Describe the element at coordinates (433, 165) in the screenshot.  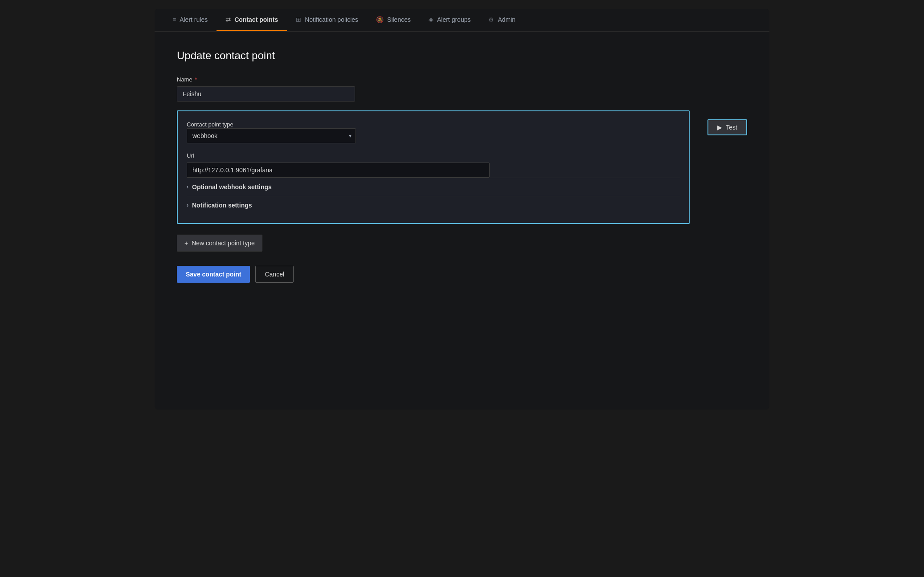
I see `url-form-group: Url` at that location.